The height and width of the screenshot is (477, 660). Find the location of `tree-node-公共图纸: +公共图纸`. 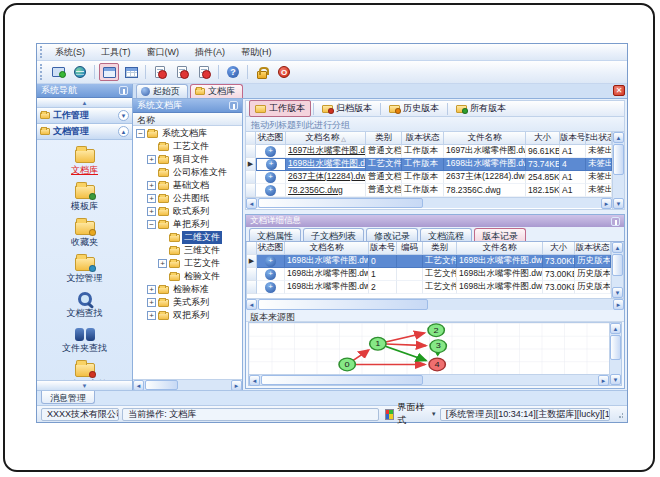

tree-node-公共图纸: +公共图纸 is located at coordinates (188, 198).